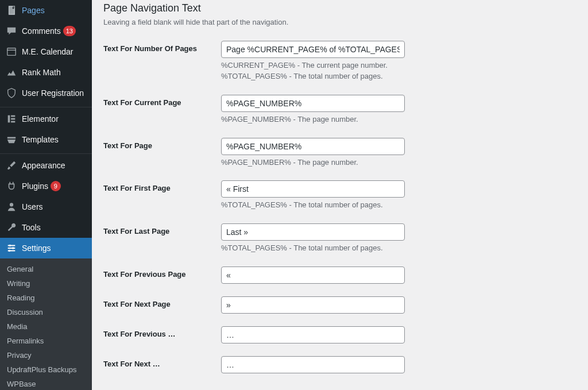 This screenshot has height=390, width=588. I want to click on comment-icon, so click(11, 31).